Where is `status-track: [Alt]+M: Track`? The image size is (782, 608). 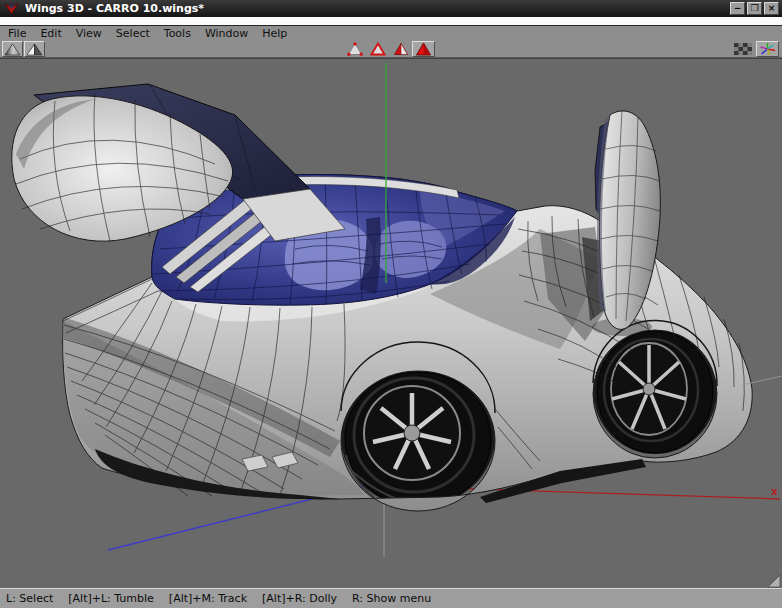 status-track: [Alt]+M: Track is located at coordinates (208, 598).